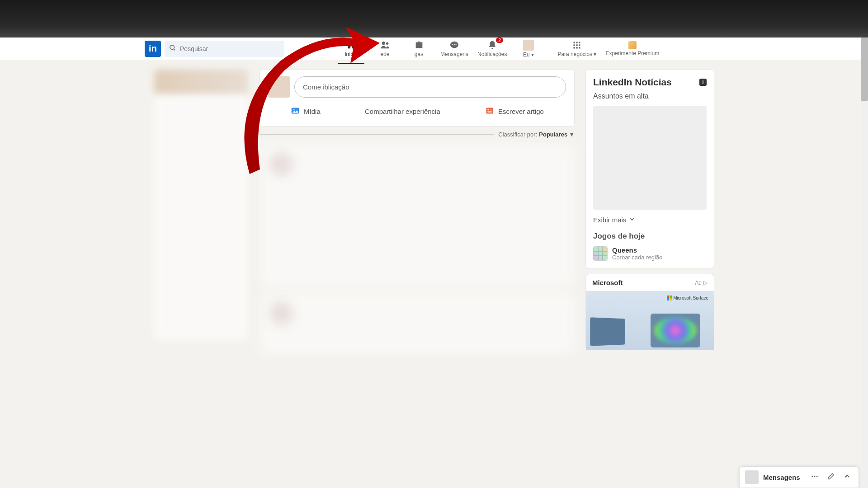  Describe the element at coordinates (632, 45) in the screenshot. I see `premium-icon` at that location.